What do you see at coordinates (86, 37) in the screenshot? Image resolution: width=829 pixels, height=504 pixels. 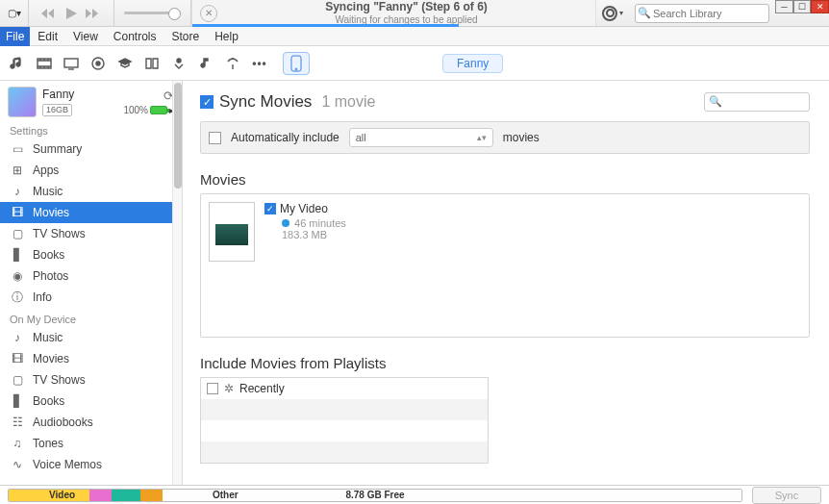 I see `menu-view: View` at bounding box center [86, 37].